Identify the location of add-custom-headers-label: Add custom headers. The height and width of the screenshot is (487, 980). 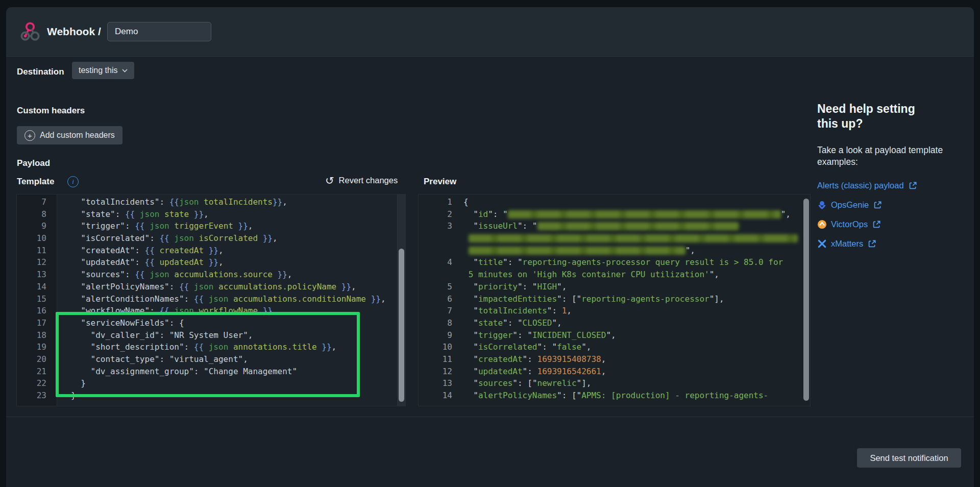
(78, 135).